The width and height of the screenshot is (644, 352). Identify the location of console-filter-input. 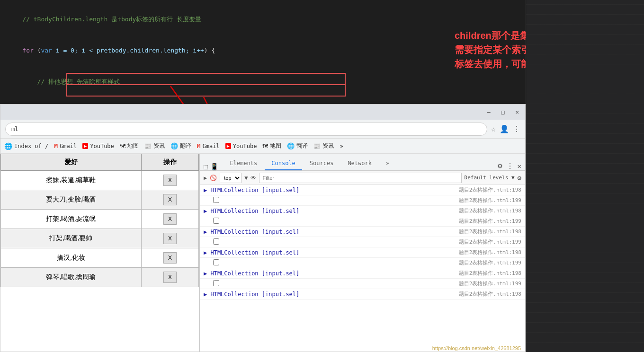
(360, 178).